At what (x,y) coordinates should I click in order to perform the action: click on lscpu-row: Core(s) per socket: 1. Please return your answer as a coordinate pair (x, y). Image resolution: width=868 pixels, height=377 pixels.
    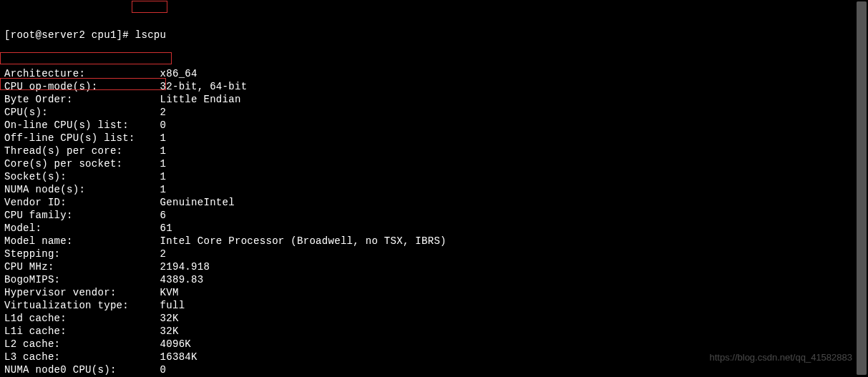
    Looking at the image, I should click on (434, 164).